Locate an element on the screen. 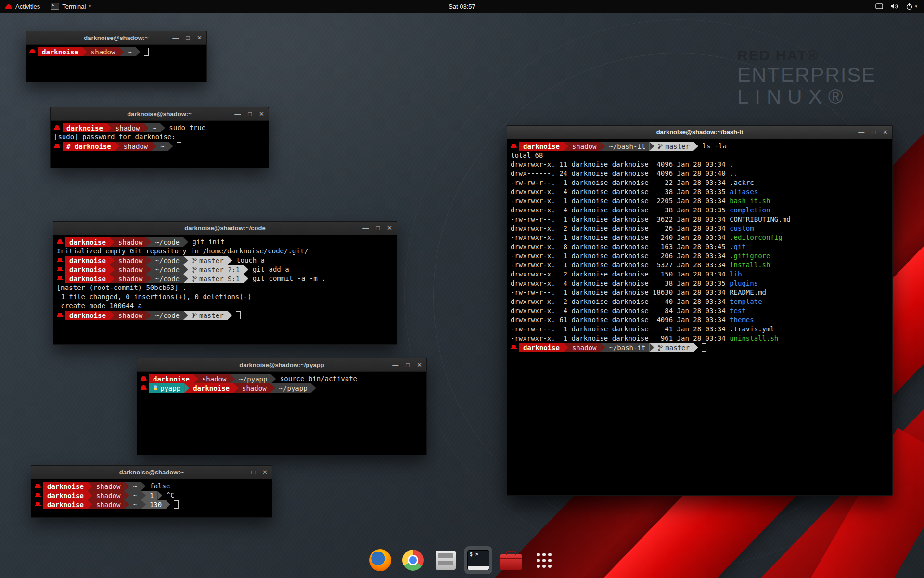 The width and height of the screenshot is (924, 578). app-grid-icon is located at coordinates (544, 560).